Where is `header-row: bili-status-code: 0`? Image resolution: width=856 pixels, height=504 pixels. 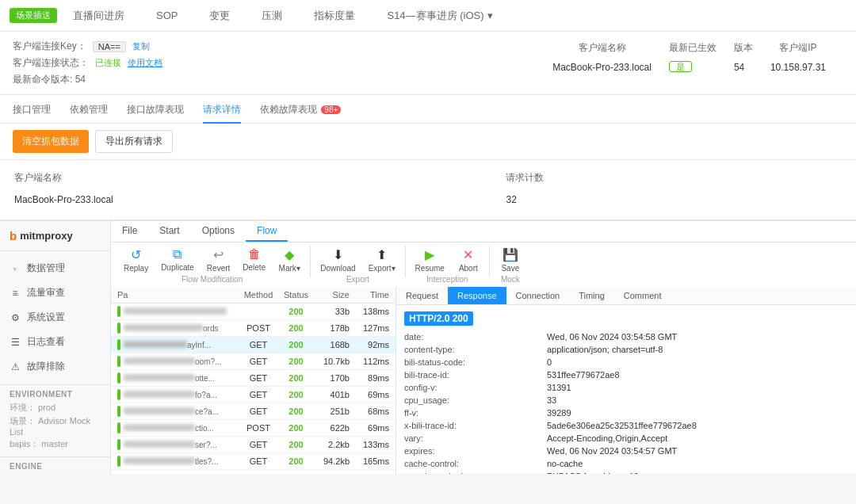
header-row: bili-status-code: 0 is located at coordinates (626, 362).